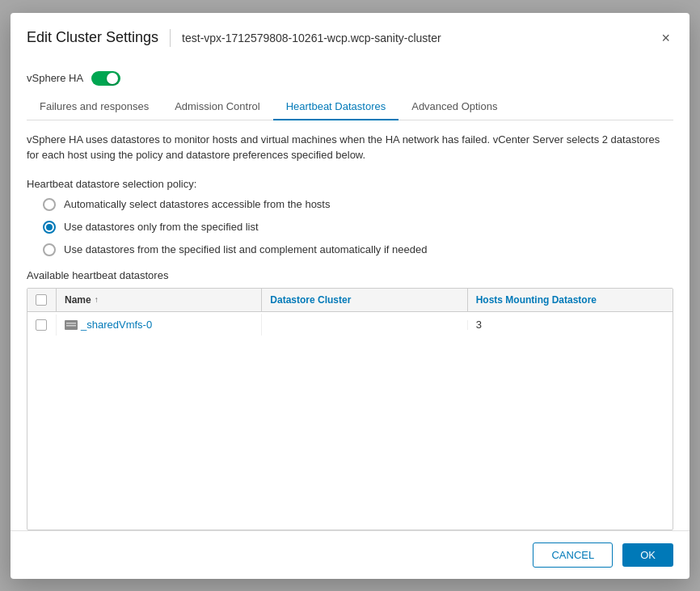  What do you see at coordinates (350, 555) in the screenshot?
I see `modal-footer: CANCEL OK` at bounding box center [350, 555].